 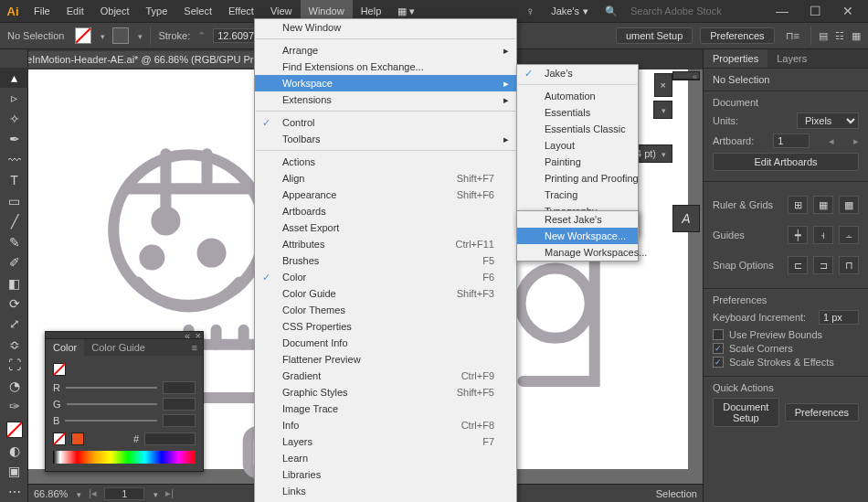 I want to click on color-guide-tab: Color Guide, so click(x=119, y=347).